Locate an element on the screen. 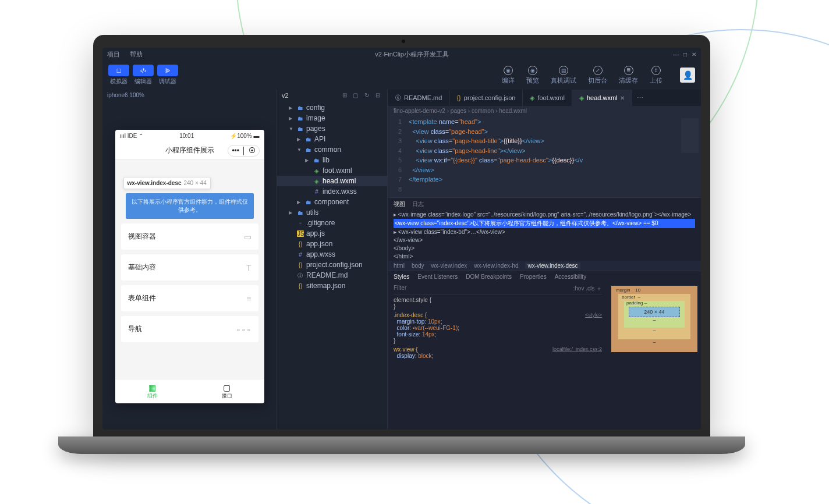  status-carrier: ıııl IDE ⌃ is located at coordinates (132, 136).